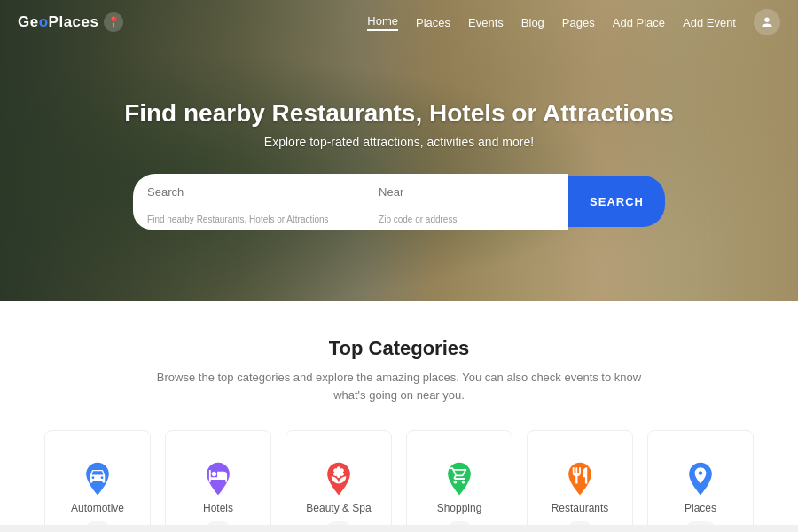  Describe the element at coordinates (71, 22) in the screenshot. I see `logo: GeoPlaces 📍` at that location.